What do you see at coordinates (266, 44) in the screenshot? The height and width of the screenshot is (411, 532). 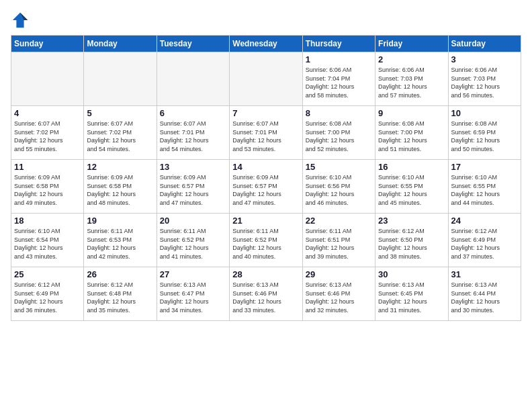 I see `weekday-header-wednesday: Wednesday` at bounding box center [266, 44].